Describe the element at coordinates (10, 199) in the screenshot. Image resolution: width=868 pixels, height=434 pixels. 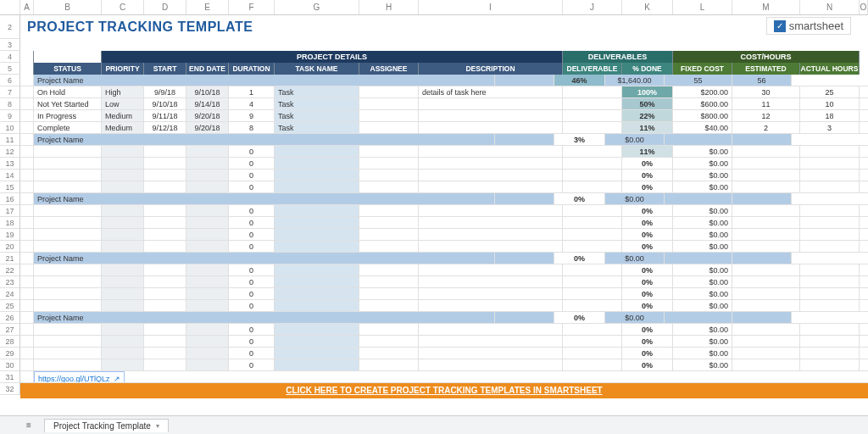
I see `row-header-16: 16` at that location.